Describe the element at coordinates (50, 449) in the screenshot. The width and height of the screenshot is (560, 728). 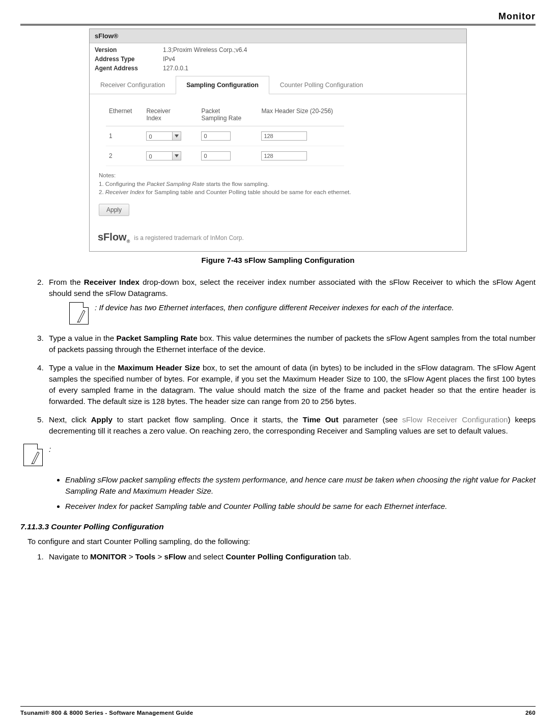
I see `note-colon: :` at that location.